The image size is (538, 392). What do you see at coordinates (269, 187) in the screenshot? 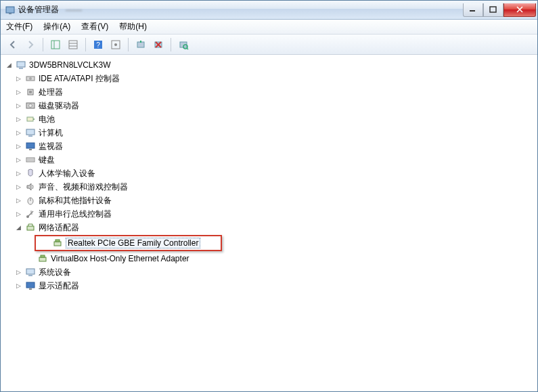
I see `tree-node-sound: ▷声音、视频和游戏控制器` at bounding box center [269, 187].